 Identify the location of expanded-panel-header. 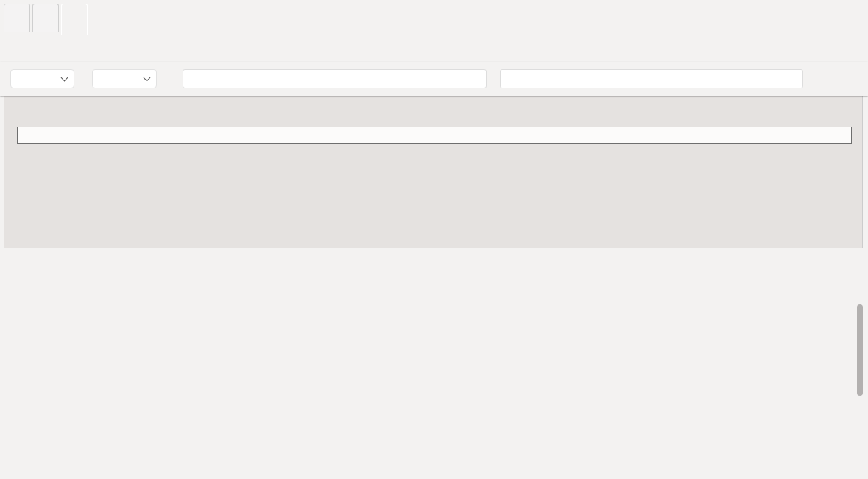
(433, 111).